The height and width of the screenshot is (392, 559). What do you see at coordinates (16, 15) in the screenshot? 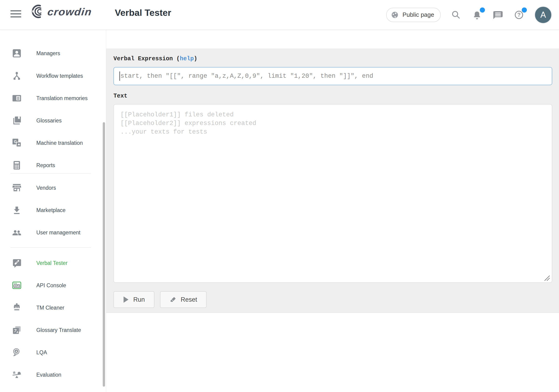
I see `hamburger-menu-button` at bounding box center [16, 15].